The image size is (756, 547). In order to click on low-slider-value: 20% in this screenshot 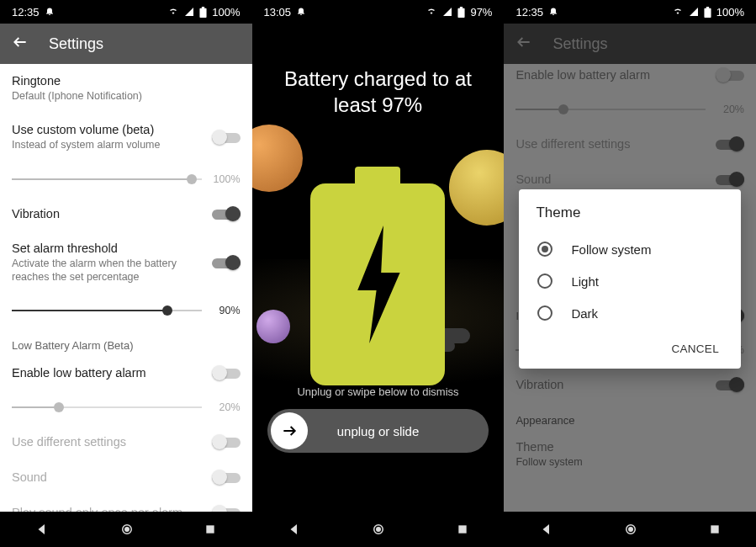, I will do `click(226, 407)`.